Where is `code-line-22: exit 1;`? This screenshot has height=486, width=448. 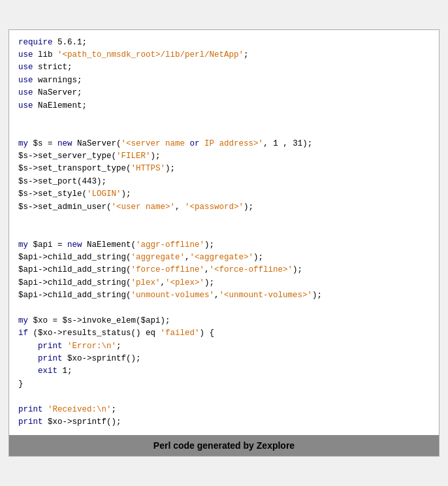 code-line-22: exit 1; is located at coordinates (224, 371).